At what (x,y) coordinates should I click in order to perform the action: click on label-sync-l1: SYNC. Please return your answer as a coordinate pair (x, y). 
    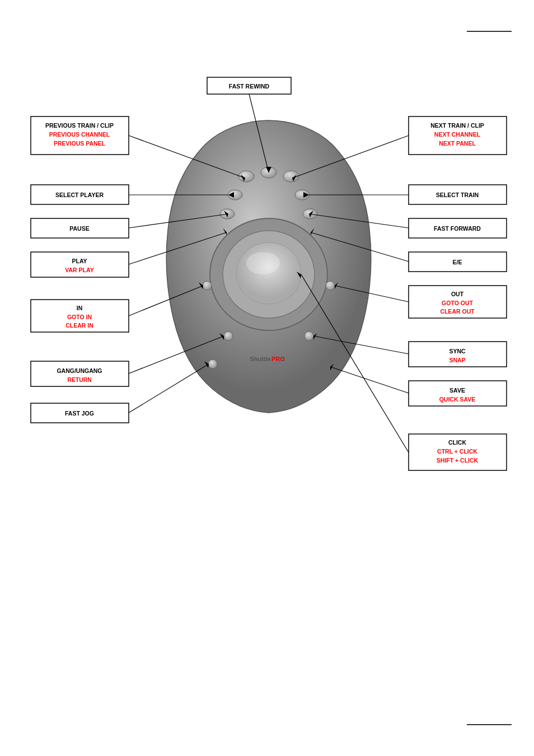
    Looking at the image, I should click on (457, 351).